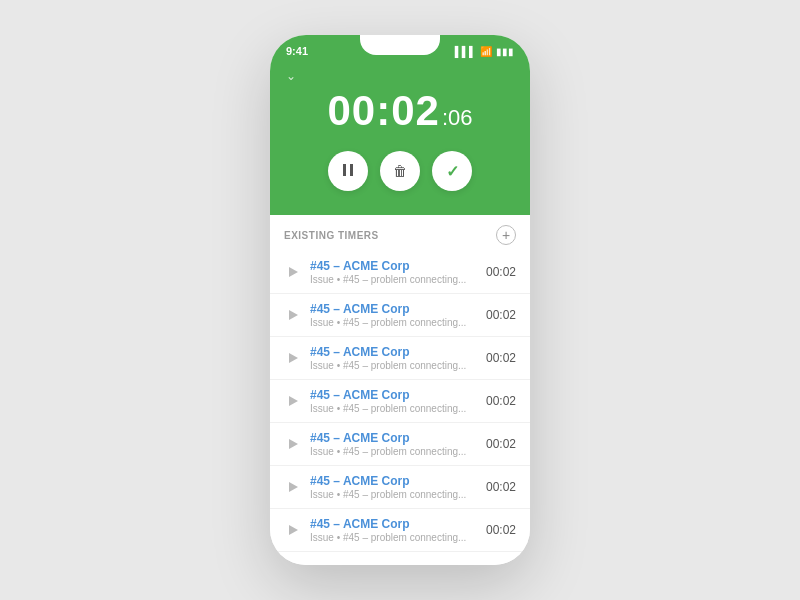 This screenshot has height=600, width=800. What do you see at coordinates (400, 111) in the screenshot?
I see `timer-display: 00:02 :06` at bounding box center [400, 111].